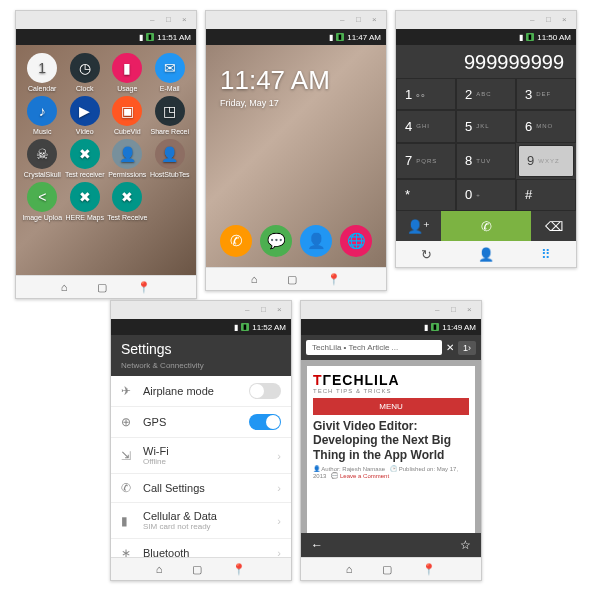  Describe the element at coordinates (486, 226) in the screenshot. I see `call-button: ✆` at that location.